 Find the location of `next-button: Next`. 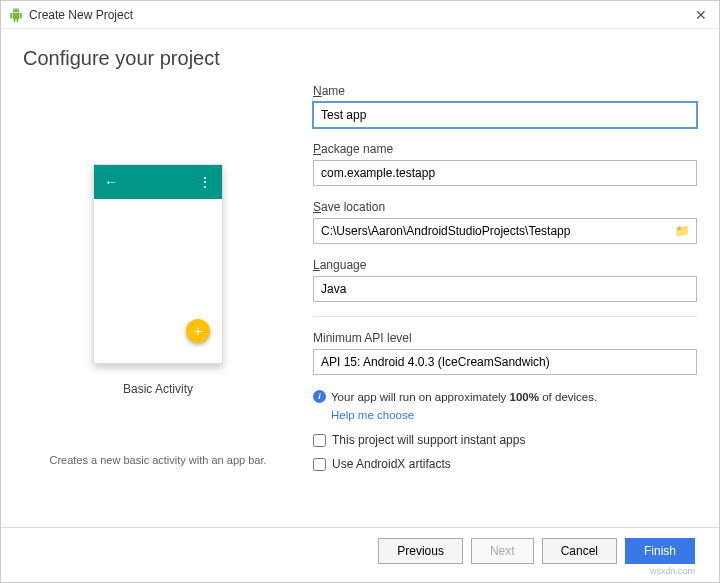

next-button: Next is located at coordinates (502, 551).